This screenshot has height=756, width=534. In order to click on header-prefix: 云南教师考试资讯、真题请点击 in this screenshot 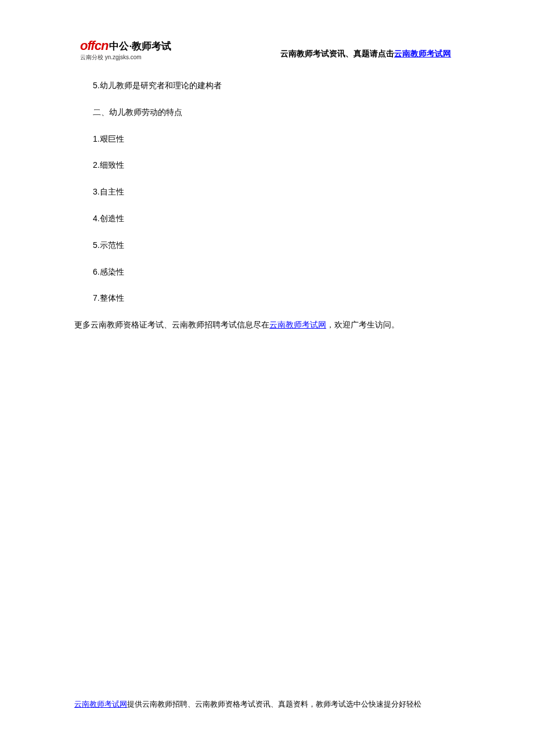, I will do `click(337, 53)`.